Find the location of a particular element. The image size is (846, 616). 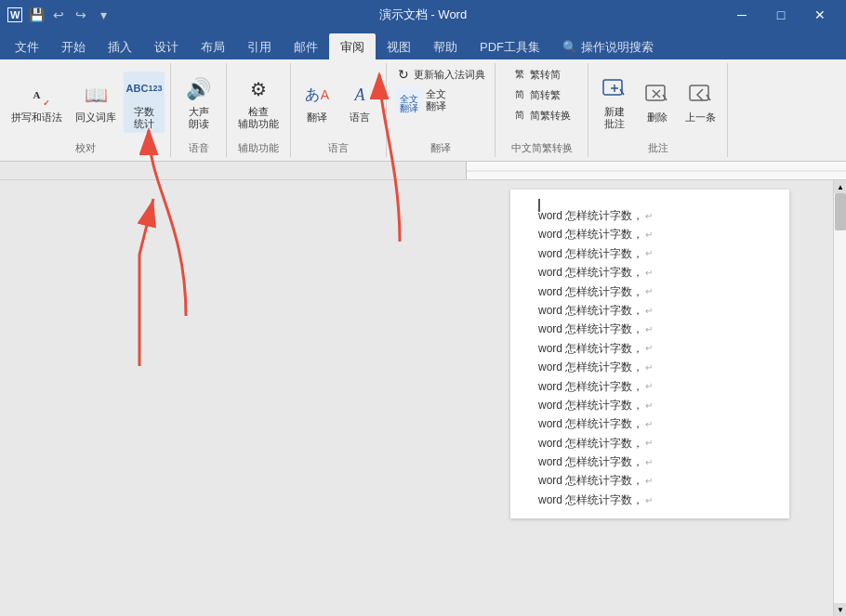

doc-line-16: word 怎样统计字数，↵ is located at coordinates (654, 500).